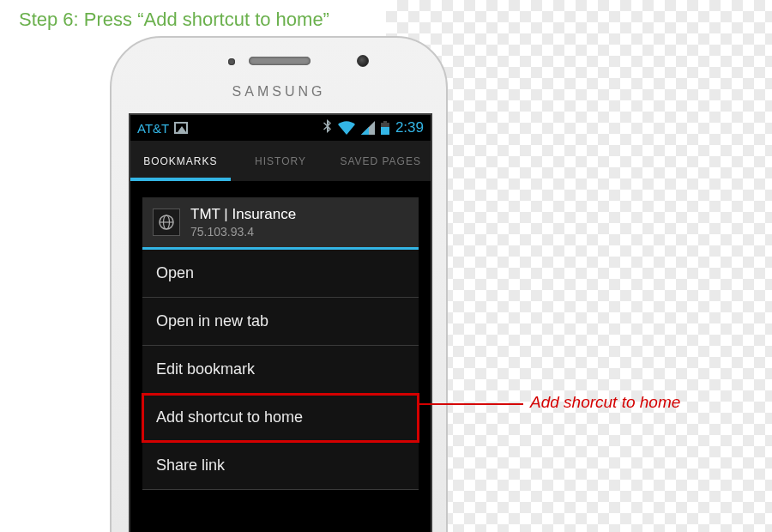 This screenshot has height=532, width=772. I want to click on bookmark-title: TMT | Insurance, so click(244, 215).